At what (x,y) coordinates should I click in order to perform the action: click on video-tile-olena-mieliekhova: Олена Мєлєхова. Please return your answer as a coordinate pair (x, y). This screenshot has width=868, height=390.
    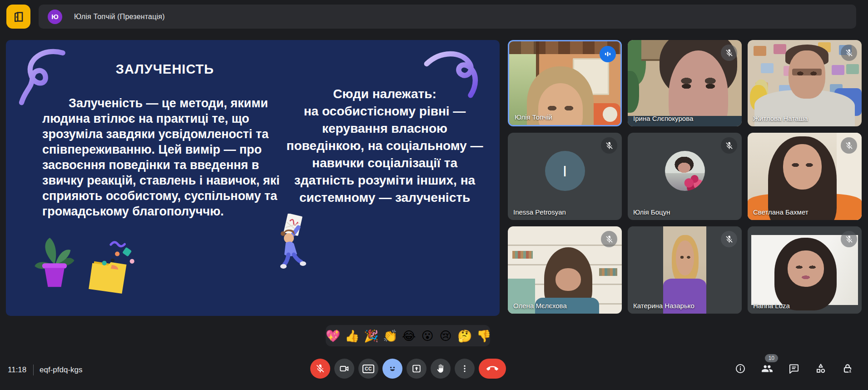
    Looking at the image, I should click on (565, 270).